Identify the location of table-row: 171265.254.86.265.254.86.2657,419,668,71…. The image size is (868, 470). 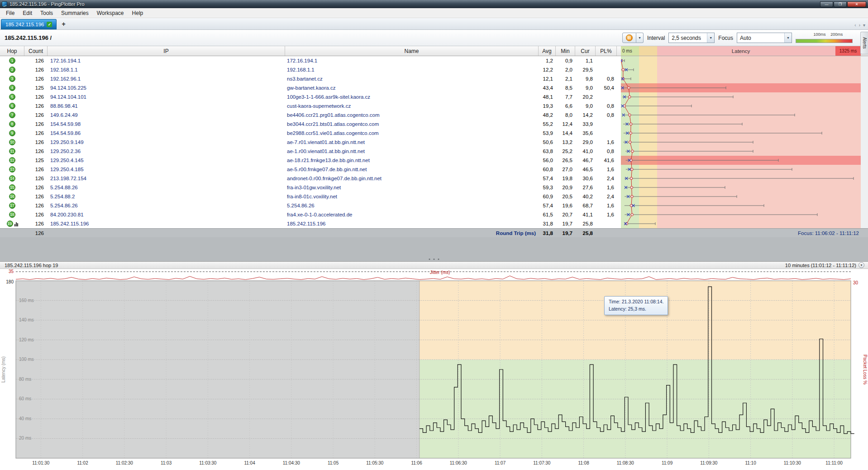
(430, 206).